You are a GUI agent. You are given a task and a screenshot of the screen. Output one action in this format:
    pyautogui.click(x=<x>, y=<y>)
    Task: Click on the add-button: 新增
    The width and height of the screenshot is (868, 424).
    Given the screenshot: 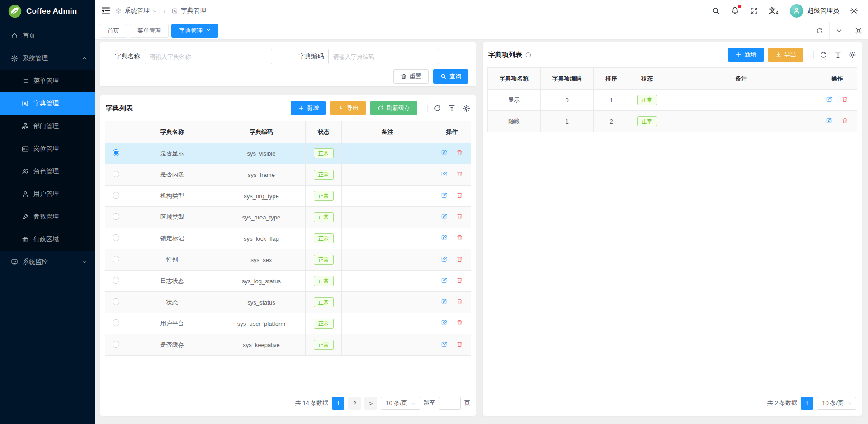 What is the action you would take?
    pyautogui.click(x=308, y=108)
    